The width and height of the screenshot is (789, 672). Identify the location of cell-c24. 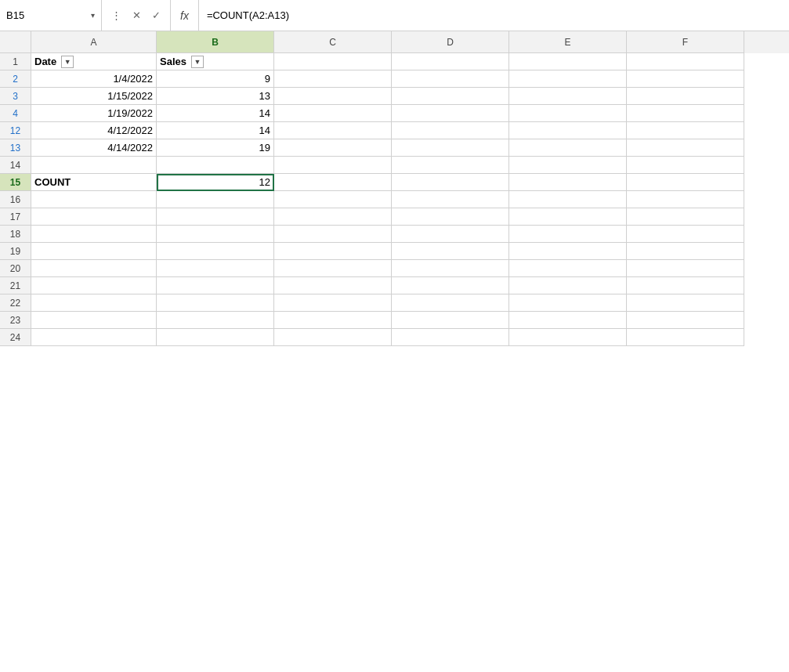
(333, 338).